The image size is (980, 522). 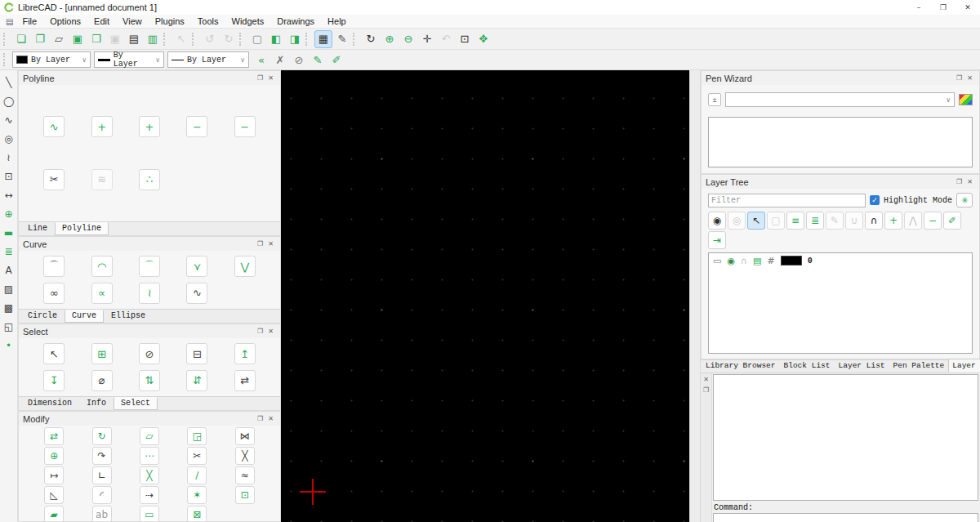 I want to click on select-window-tool: ⊞, so click(x=102, y=354).